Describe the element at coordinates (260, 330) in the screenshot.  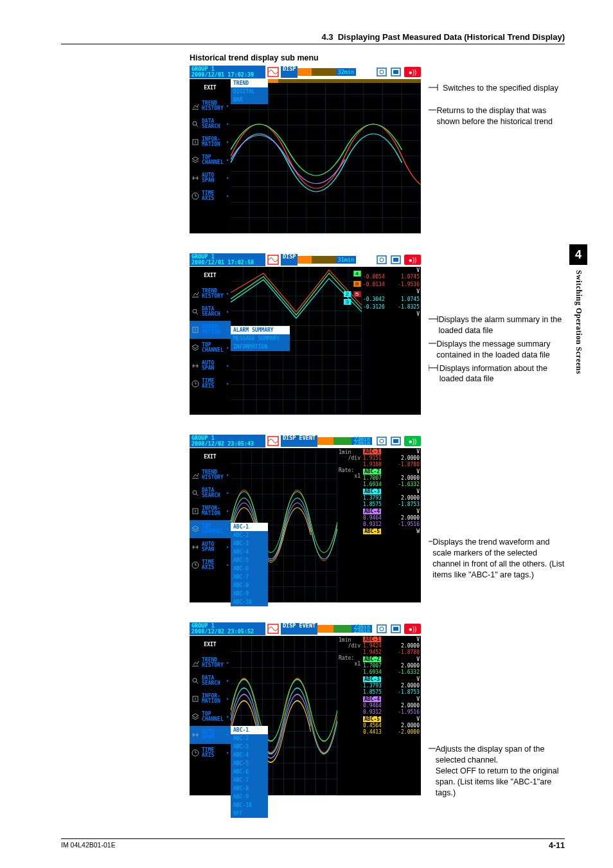
I see `submenu-item: ALARM SUMMARY` at that location.